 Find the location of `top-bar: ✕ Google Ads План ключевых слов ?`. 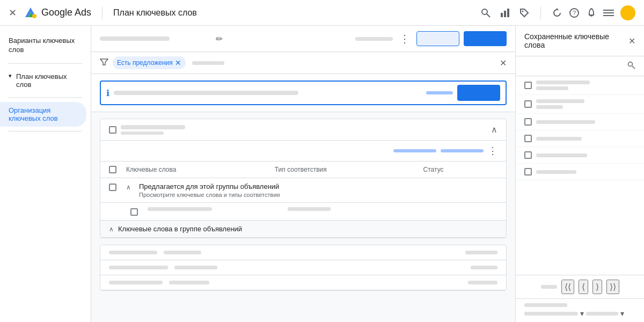

top-bar: ✕ Google Ads План ключевых слов ? is located at coordinates (322, 13).